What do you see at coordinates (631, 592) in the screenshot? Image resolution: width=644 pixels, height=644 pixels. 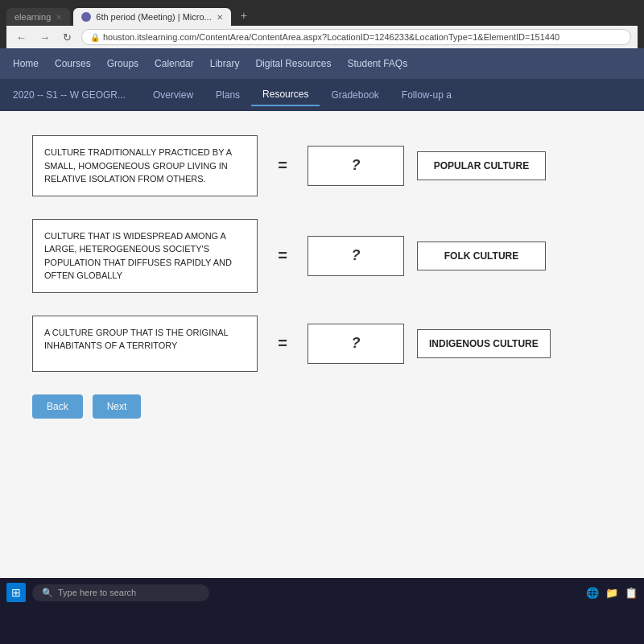 I see `taskbar-app-icon: 📋` at bounding box center [631, 592].